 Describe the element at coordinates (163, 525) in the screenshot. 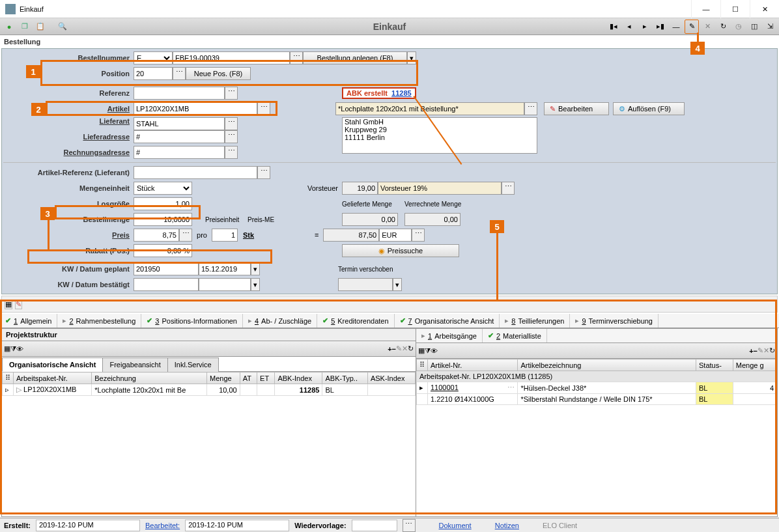

I see `bearbeitet-link: Bearbeitet:` at that location.